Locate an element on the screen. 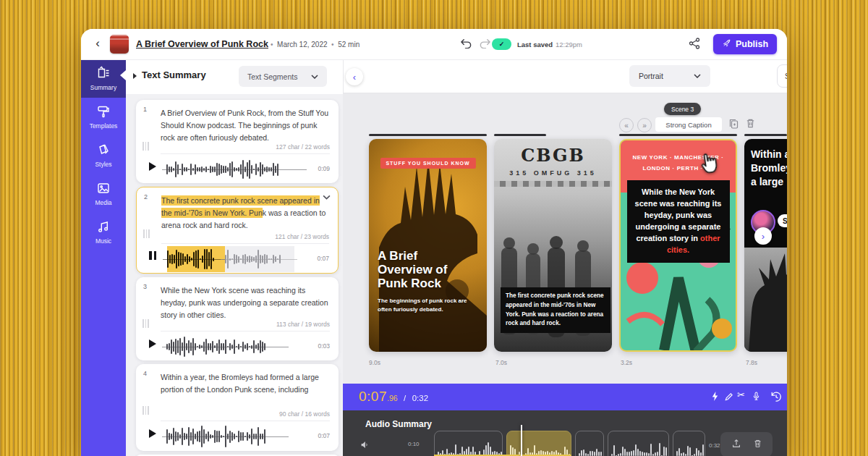 The height and width of the screenshot is (456, 868). check-icon: ✓ is located at coordinates (502, 44).